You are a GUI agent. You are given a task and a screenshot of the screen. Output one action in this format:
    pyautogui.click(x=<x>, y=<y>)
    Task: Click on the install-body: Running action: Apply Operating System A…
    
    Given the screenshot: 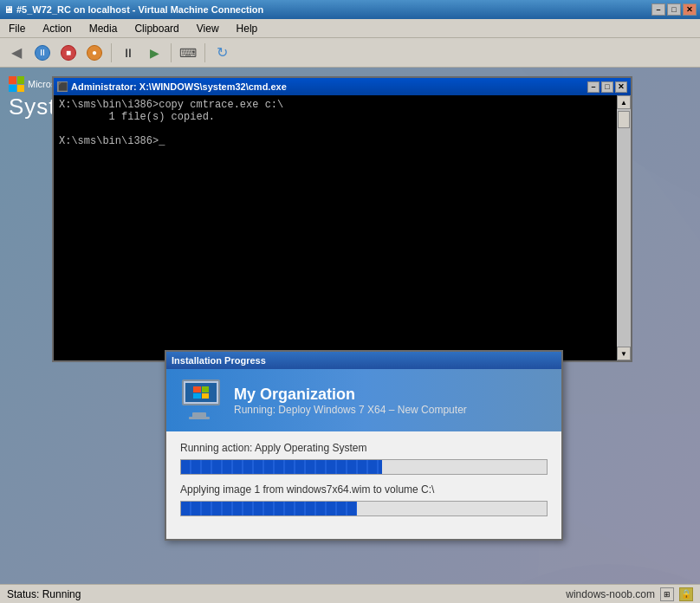 What is the action you would take?
    pyautogui.click(x=364, y=485)
    